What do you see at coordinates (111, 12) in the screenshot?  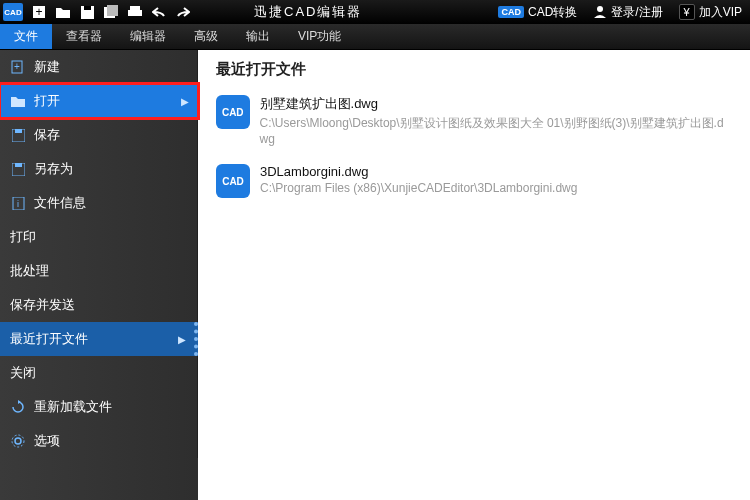 I see `save-all-icon` at bounding box center [111, 12].